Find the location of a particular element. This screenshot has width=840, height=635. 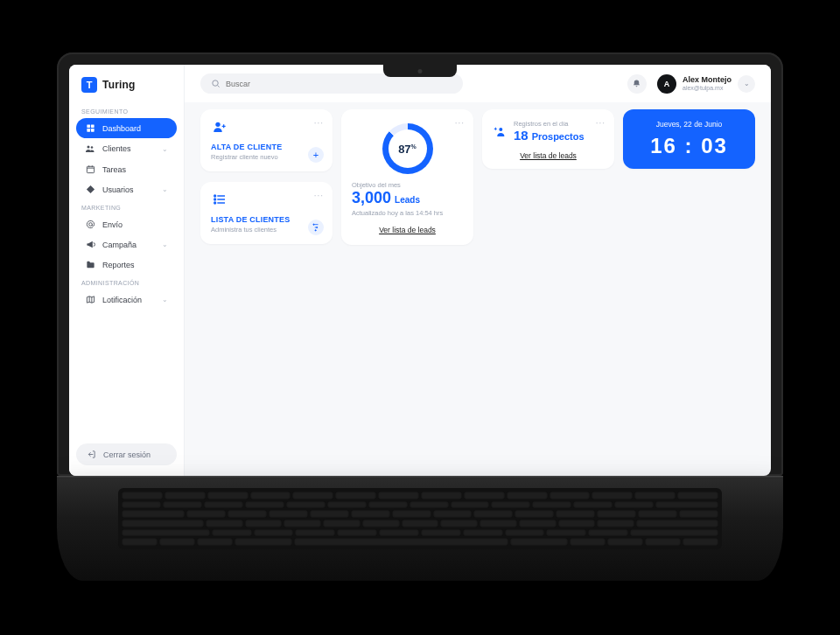

progress-donut: 87% is located at coordinates (408, 149).